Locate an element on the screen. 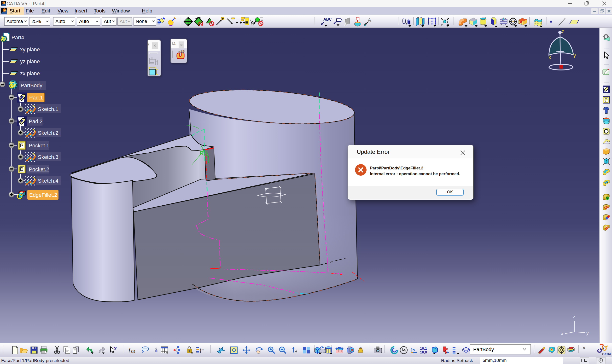 The height and width of the screenshot is (364, 612). svg-text: Part4 is located at coordinates (18, 38).